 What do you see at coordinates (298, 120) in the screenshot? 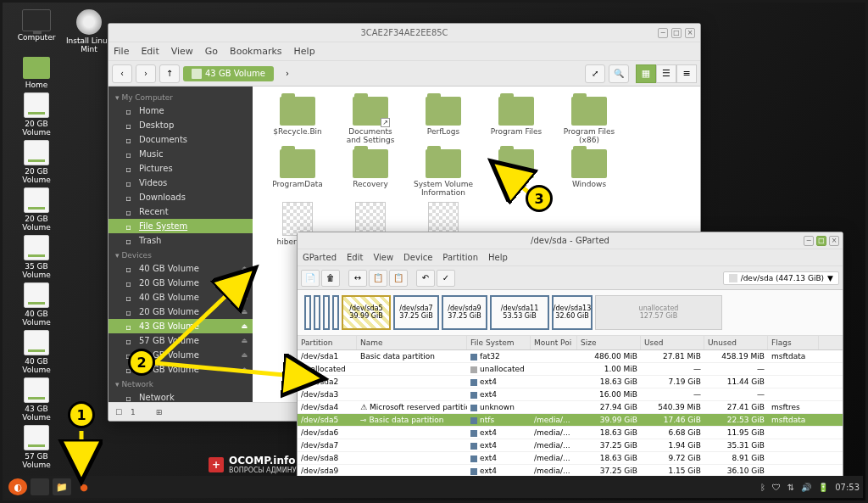
I see `file--recycle-bin: $Recycle.Bin` at bounding box center [298, 120].